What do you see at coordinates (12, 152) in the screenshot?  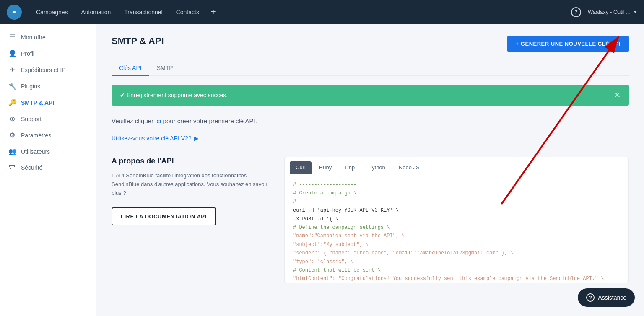 I see `users-icon: 👥` at bounding box center [12, 152].